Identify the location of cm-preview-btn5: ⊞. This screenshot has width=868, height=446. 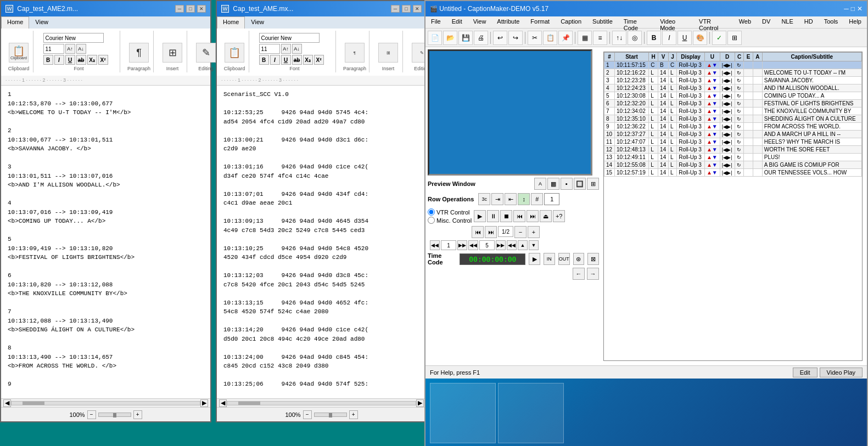
(593, 184).